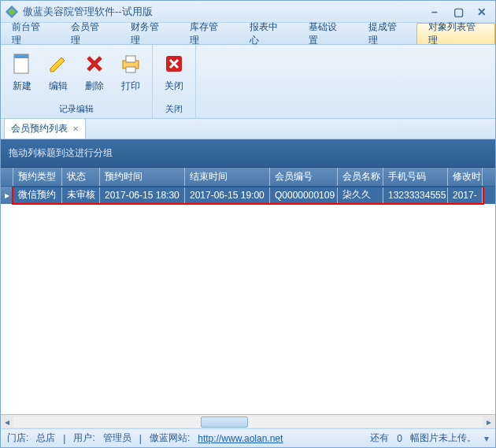 This screenshot has width=496, height=448. What do you see at coordinates (456, 33) in the screenshot?
I see `menu-object-list: 对象列表管理` at bounding box center [456, 33].